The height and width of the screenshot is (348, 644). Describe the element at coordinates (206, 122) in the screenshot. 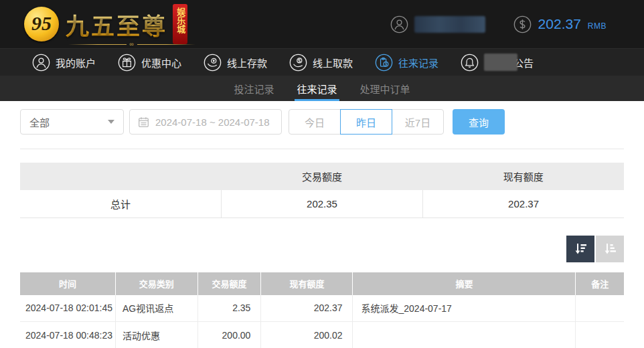

I see `date-range-input: 2024-07-18 ~ 2024-07-18` at that location.